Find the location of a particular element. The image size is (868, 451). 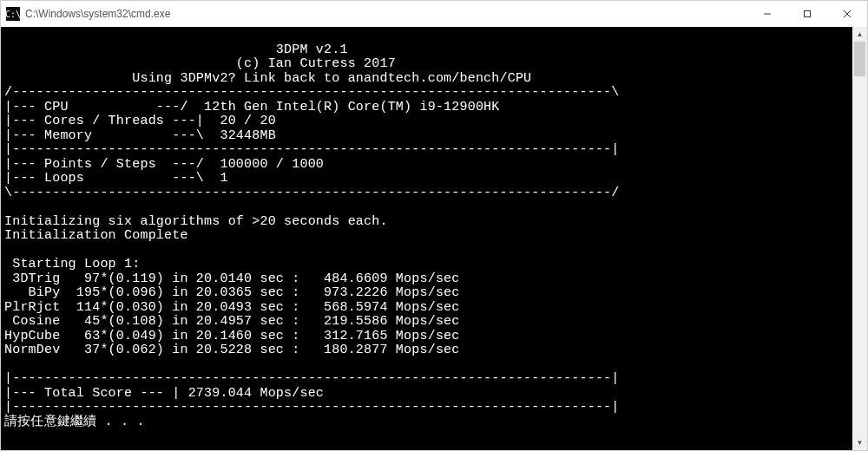

points-info-line: |--- Points / Steps ---/ 100000 / 1000 is located at coordinates (164, 165).